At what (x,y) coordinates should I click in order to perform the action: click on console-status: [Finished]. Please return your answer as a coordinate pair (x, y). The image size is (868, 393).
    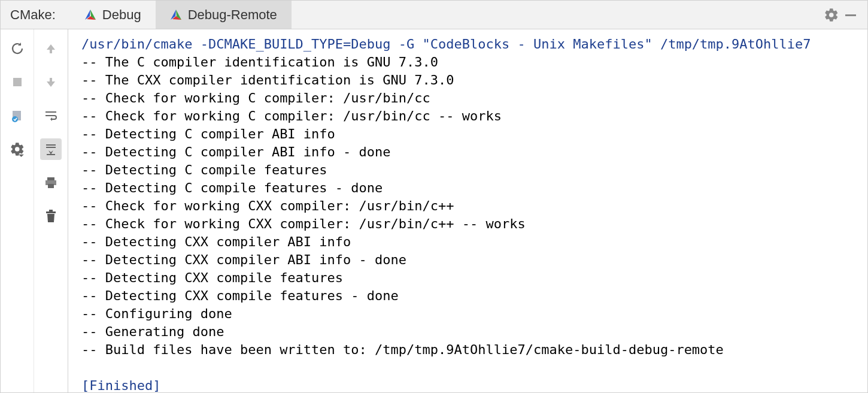
    Looking at the image, I should click on (121, 385).